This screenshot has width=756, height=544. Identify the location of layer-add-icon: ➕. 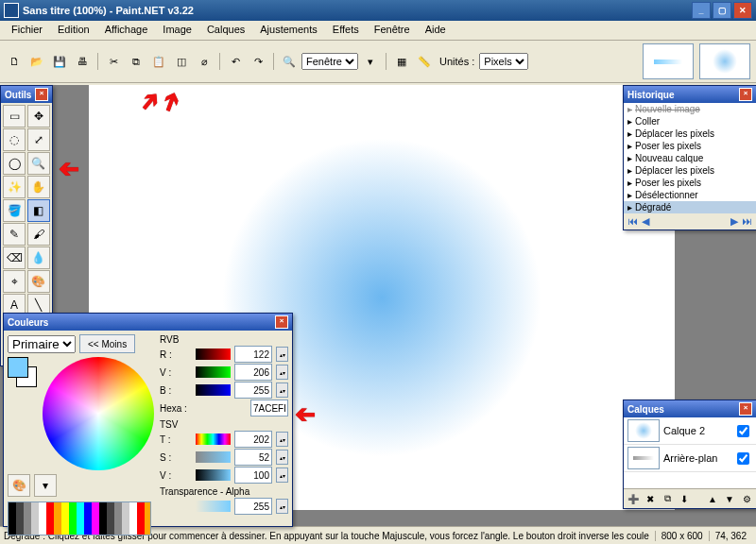
(633, 499).